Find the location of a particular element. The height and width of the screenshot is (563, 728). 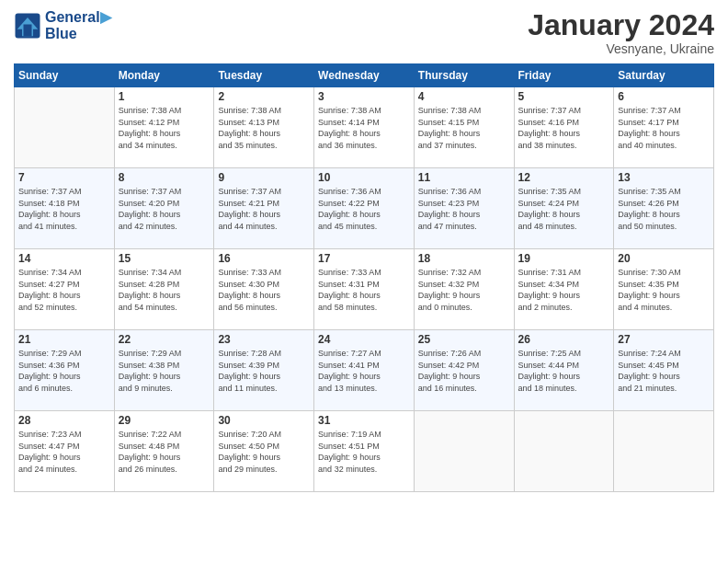

day-info: Sunrise: 7:37 AMSunset: 4:16 PMDaylight:… is located at coordinates (564, 128).